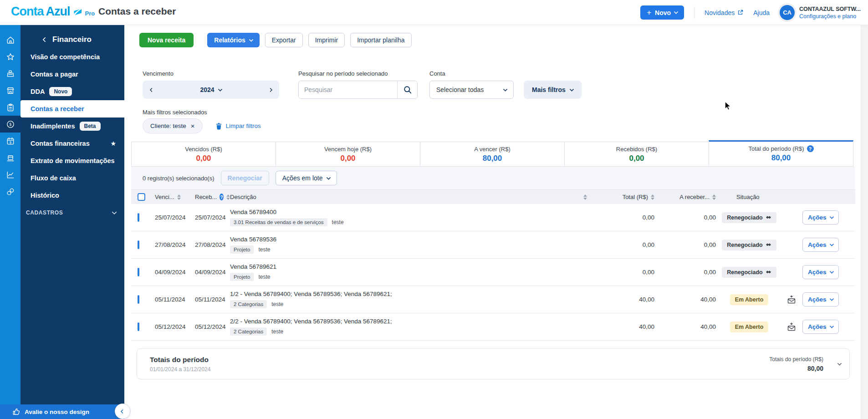  What do you see at coordinates (10, 56) in the screenshot?
I see `star-icon` at bounding box center [10, 56].